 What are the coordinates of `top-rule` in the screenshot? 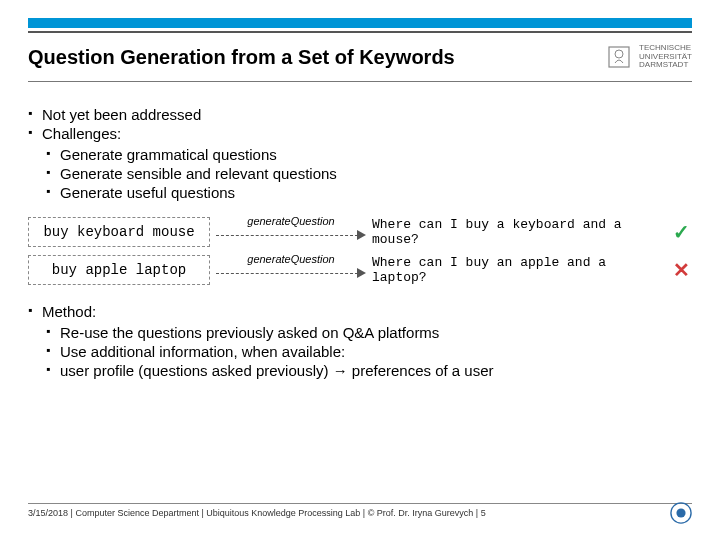 It's located at (360, 32).